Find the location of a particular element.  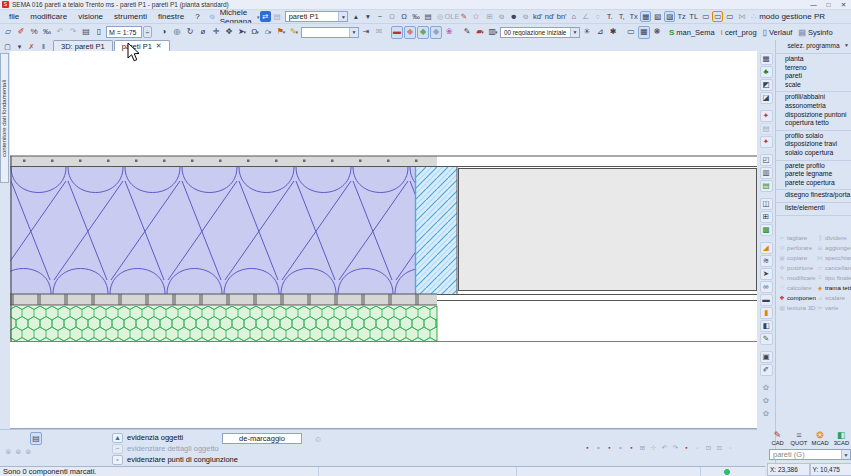

mark-fwd-icon: ▪ is located at coordinates (610, 448).